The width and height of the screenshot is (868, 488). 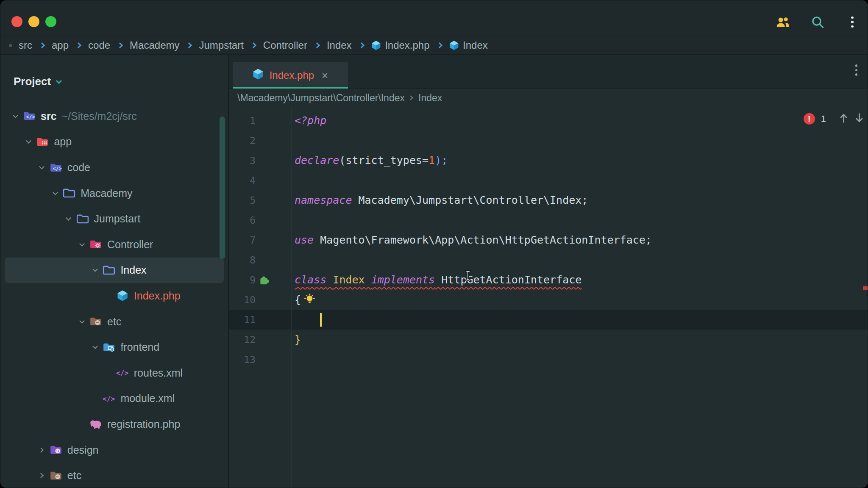 What do you see at coordinates (275, 280) in the screenshot?
I see `implemented-marker-icon` at bounding box center [275, 280].